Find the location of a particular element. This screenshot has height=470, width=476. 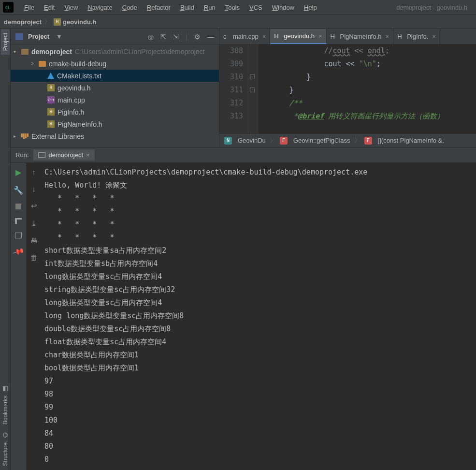

tree-item-cmake-build-debug: >cmake-build-debug is located at coordinates (115, 64).